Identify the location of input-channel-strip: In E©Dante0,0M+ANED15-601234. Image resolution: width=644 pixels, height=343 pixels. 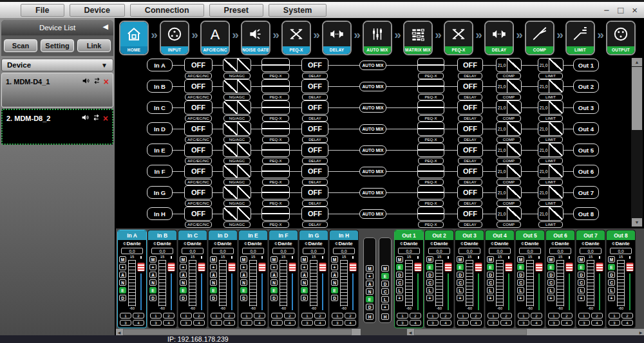
(253, 279).